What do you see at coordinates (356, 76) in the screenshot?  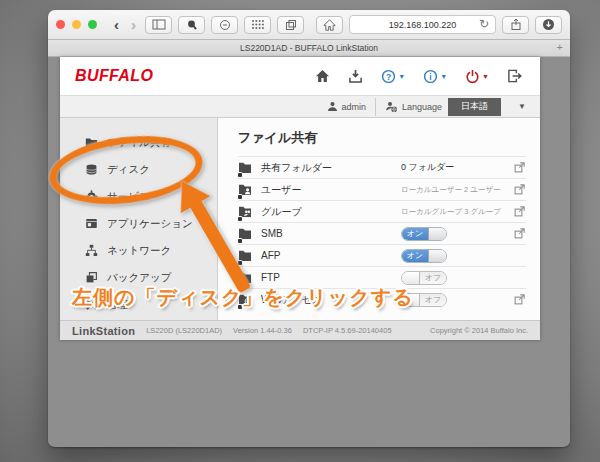 I see `download-button` at bounding box center [356, 76].